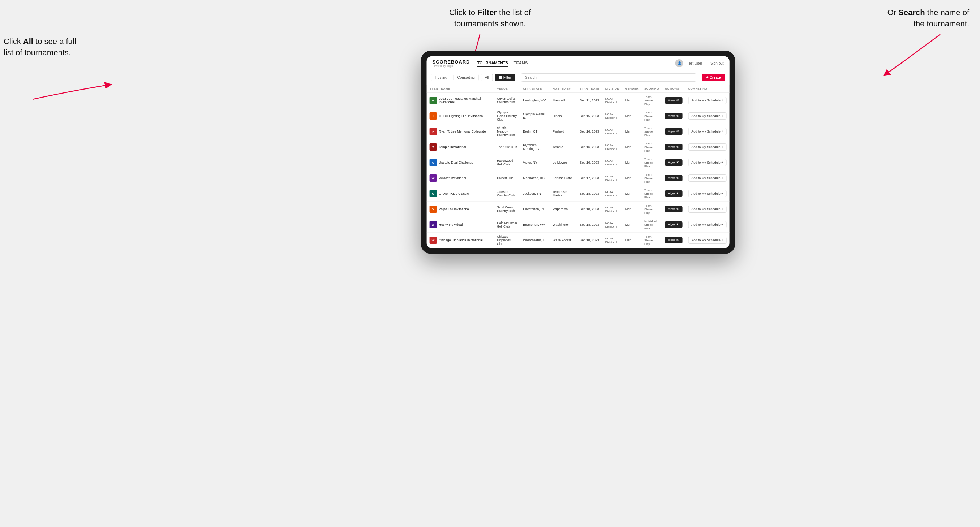 This screenshot has width=980, height=527. I want to click on team-logo: T, so click(433, 147).